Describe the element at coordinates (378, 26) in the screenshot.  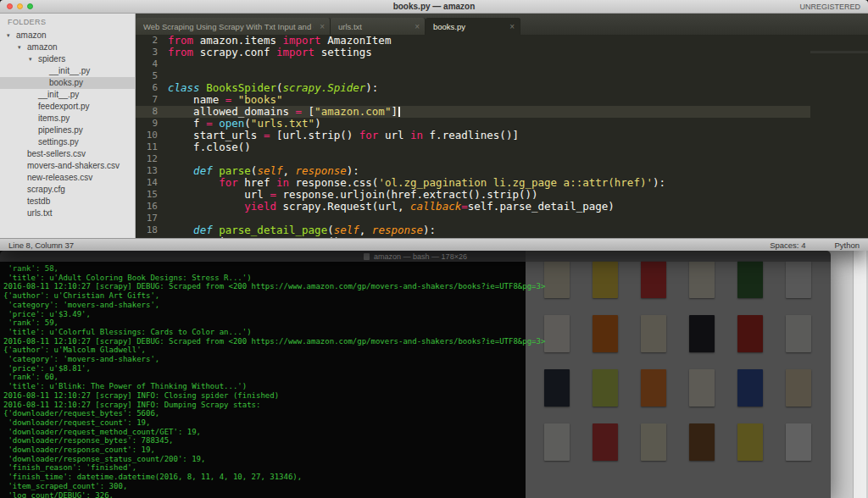
I see `tab-urls-txt: urls.txt×` at that location.